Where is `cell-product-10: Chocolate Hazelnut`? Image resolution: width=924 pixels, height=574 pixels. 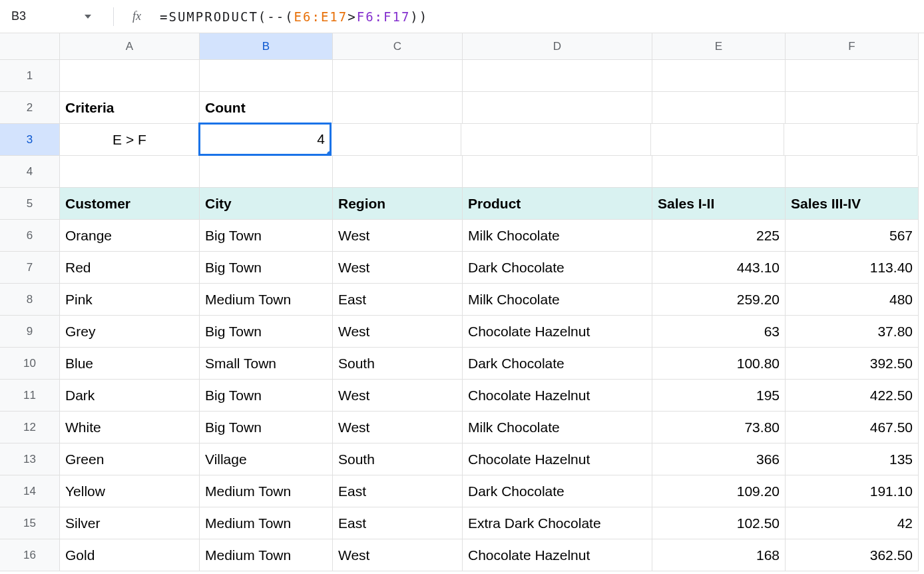
cell-product-10: Chocolate Hazelnut is located at coordinates (558, 555).